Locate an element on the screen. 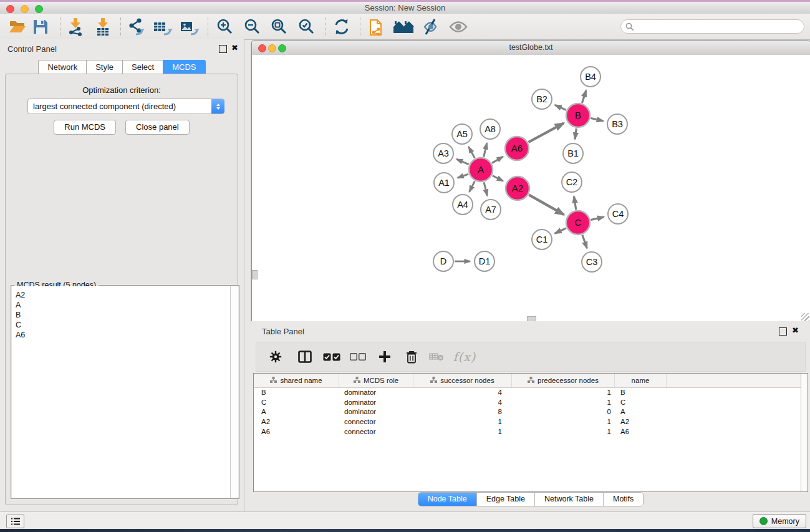 The width and height of the screenshot is (810, 532). edge-A2-C is located at coordinates (546, 205).